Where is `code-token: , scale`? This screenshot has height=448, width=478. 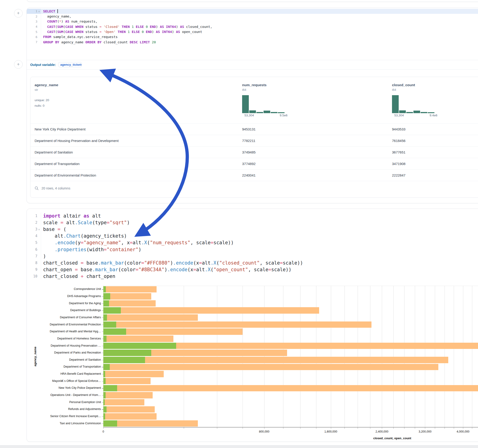 code-token: , scale is located at coordinates (201, 243).